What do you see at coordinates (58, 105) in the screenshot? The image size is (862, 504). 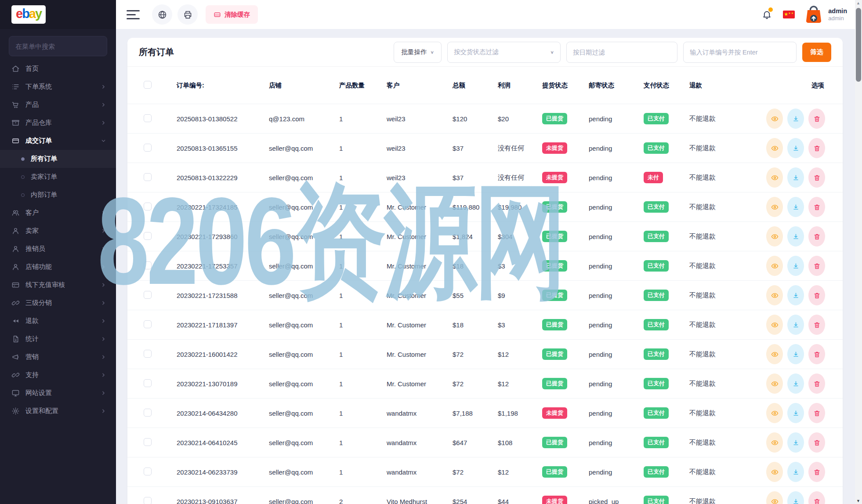 I see `sidebar-item: 产品` at bounding box center [58, 105].